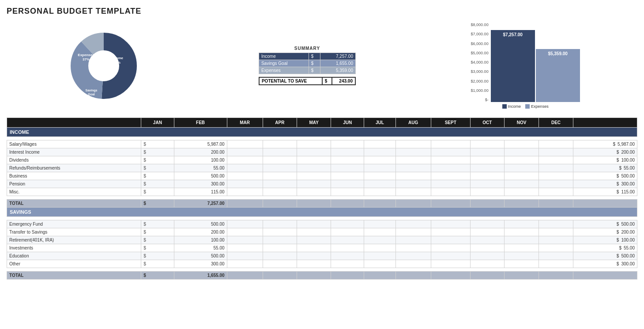 The width and height of the screenshot is (644, 329). What do you see at coordinates (322, 132) in the screenshot?
I see `income-section-label: INCOME` at bounding box center [322, 132].